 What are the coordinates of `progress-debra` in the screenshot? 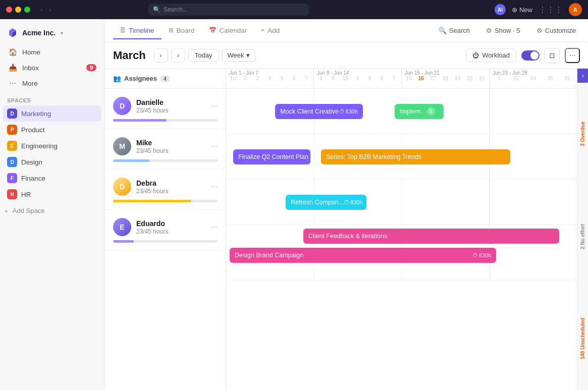 It's located at (166, 201).